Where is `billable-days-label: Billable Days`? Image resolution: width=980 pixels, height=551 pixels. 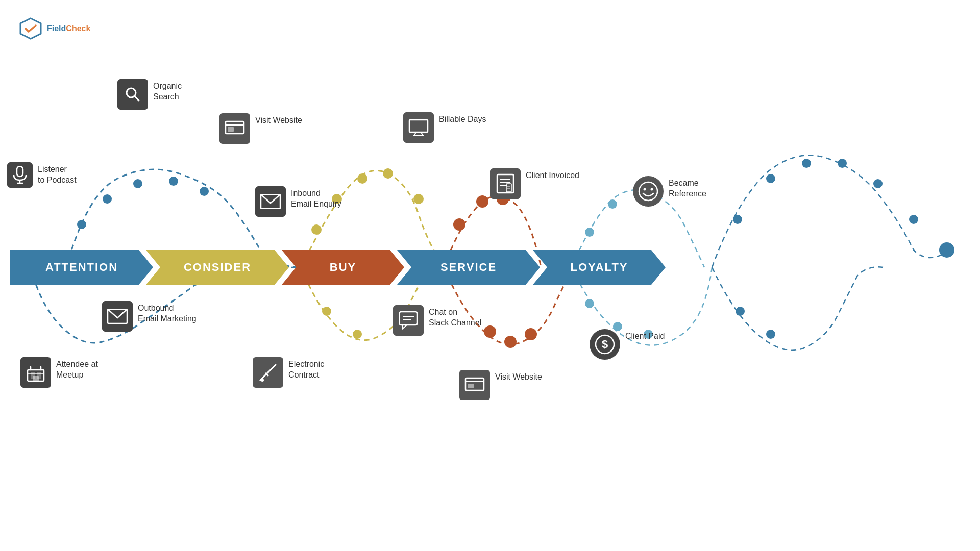 billable-days-label: Billable Days is located at coordinates (462, 118).